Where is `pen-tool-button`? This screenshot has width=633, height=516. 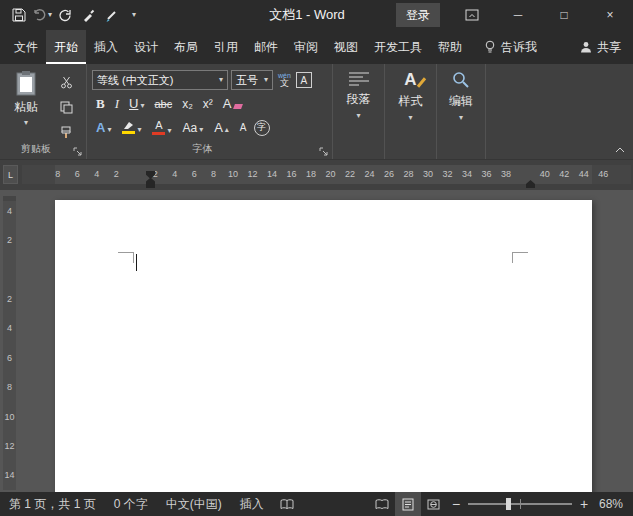 pen-tool-button is located at coordinates (111, 15).